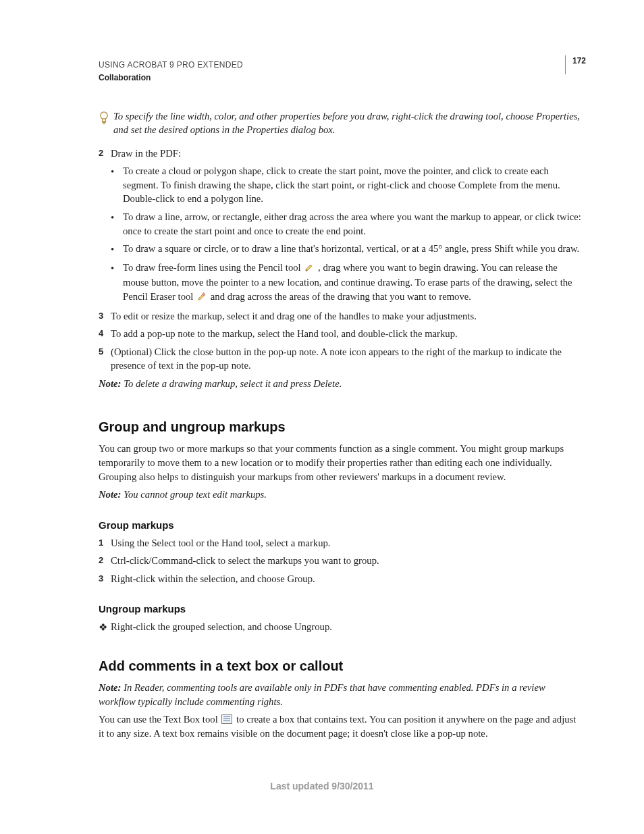 The width and height of the screenshot is (644, 834). What do you see at coordinates (347, 316) in the screenshot?
I see `step-text: To edit or resize the markup, select it …` at bounding box center [347, 316].